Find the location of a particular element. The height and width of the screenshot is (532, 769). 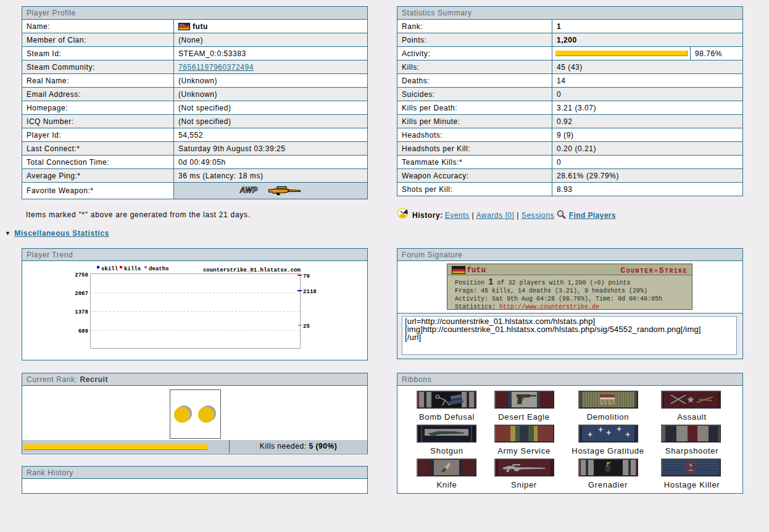

svg-text: 689 is located at coordinates (83, 331).